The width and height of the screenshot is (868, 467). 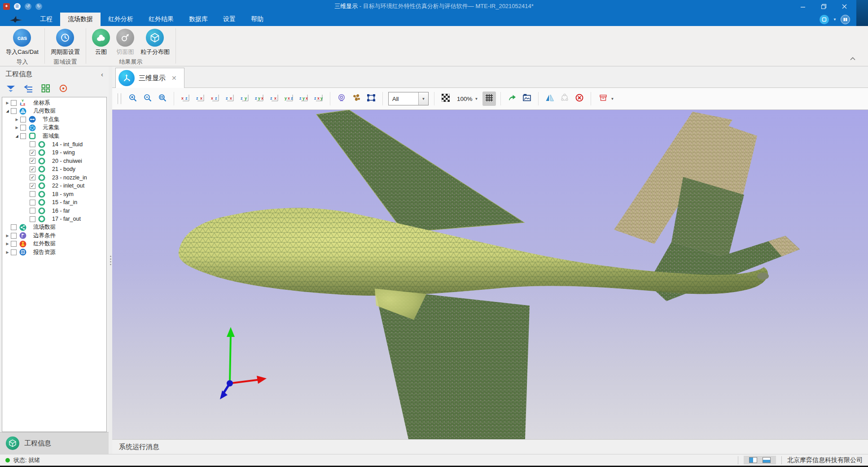 I want to click on restore-button, so click(x=824, y=6).